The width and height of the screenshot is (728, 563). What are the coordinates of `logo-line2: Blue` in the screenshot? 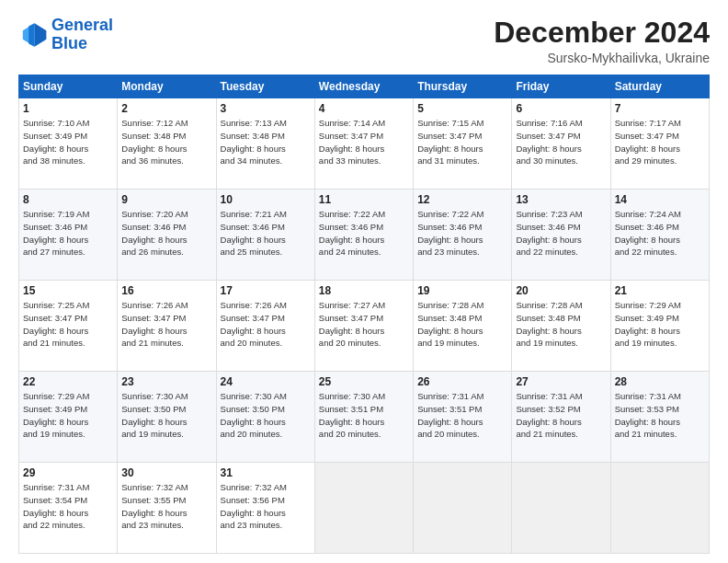 It's located at (70, 43).